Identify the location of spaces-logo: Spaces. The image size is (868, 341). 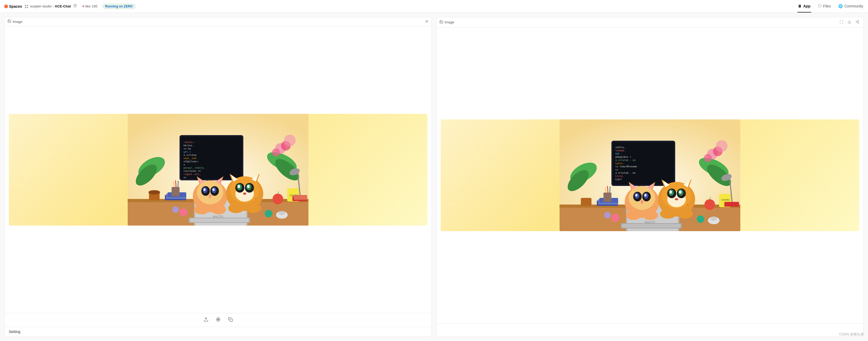
(13, 6).